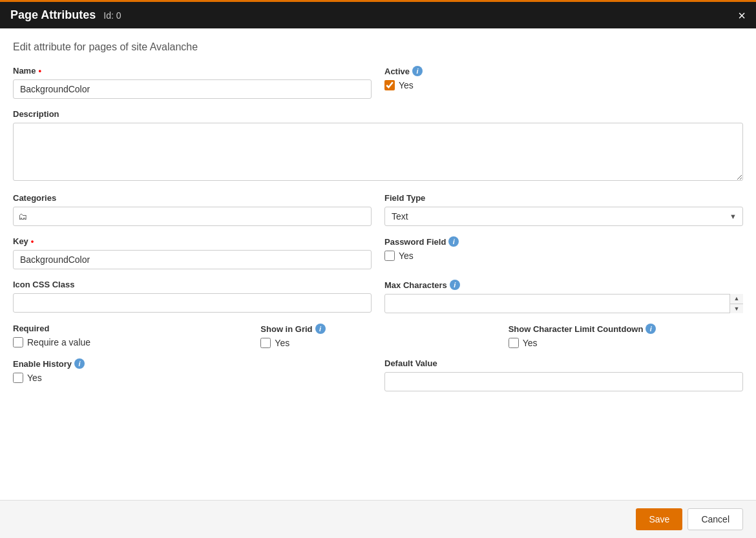 The width and height of the screenshot is (756, 538). Describe the element at coordinates (378, 146) in the screenshot. I see `row-description: Description` at that location.